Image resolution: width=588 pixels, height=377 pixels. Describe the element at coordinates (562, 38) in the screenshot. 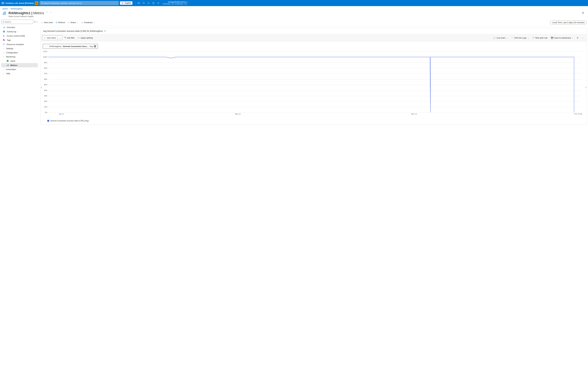

I see `save-dashboard-button: 💾Save to dashboard⌄` at that location.